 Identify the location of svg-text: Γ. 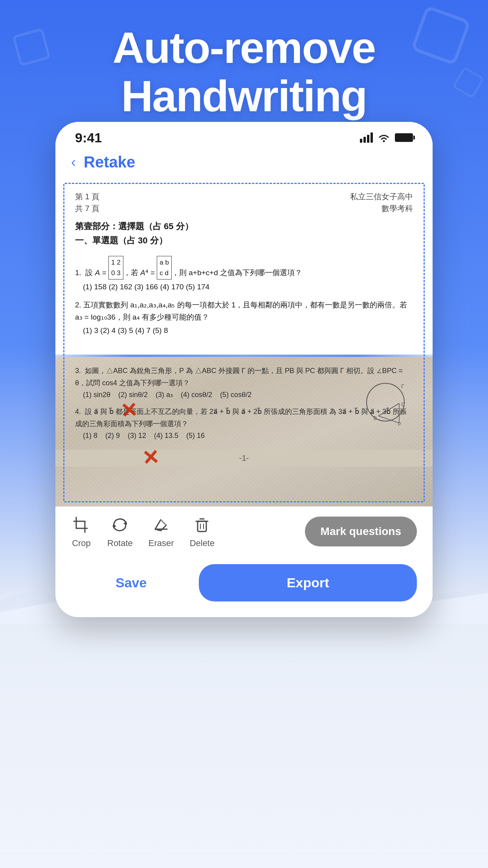
(403, 386).